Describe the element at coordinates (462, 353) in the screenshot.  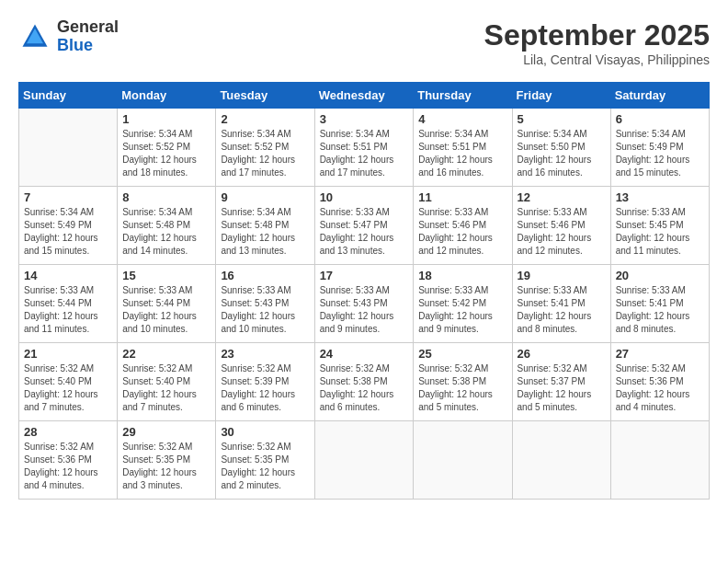
I see `day-number: 25` at that location.